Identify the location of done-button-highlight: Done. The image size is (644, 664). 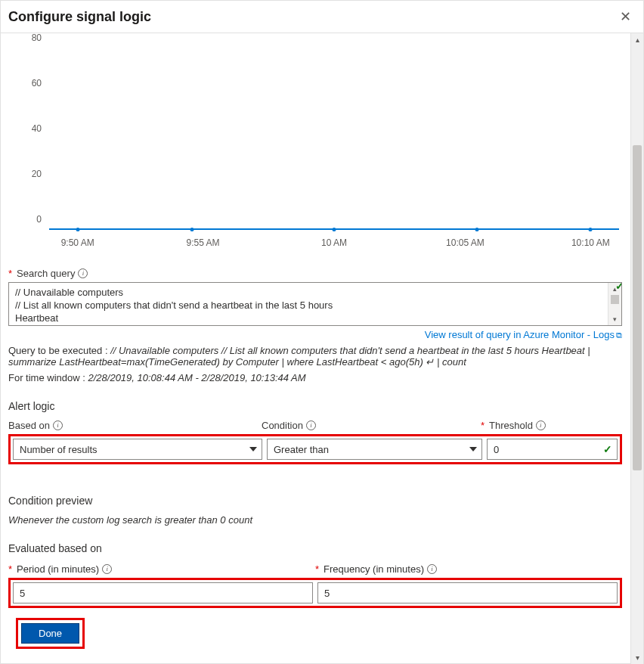
(50, 634).